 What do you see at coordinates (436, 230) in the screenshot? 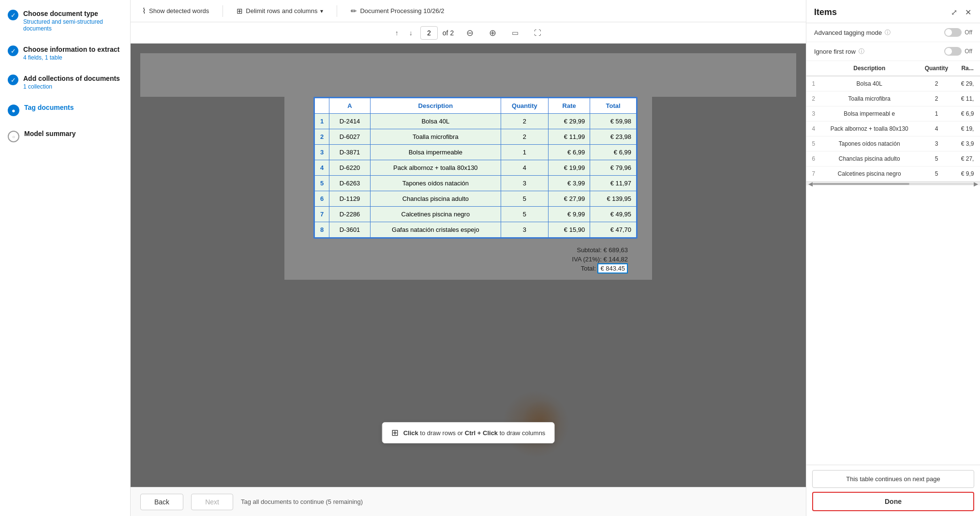
I see `cell-desc: Gafas natación cristales espejo` at bounding box center [436, 230].